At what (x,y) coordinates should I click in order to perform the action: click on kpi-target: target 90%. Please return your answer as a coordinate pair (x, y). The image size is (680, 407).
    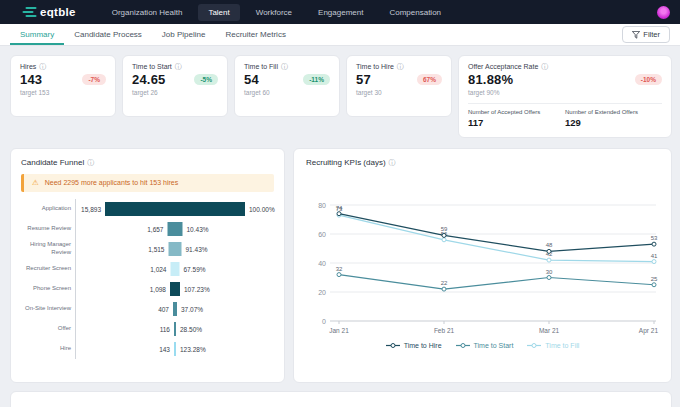
    Looking at the image, I should click on (565, 92).